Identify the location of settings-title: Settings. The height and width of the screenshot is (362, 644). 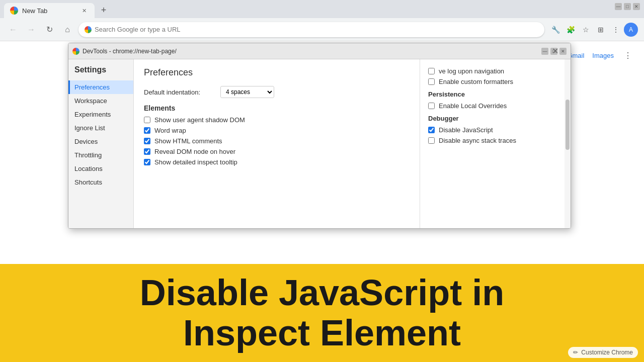
(101, 73).